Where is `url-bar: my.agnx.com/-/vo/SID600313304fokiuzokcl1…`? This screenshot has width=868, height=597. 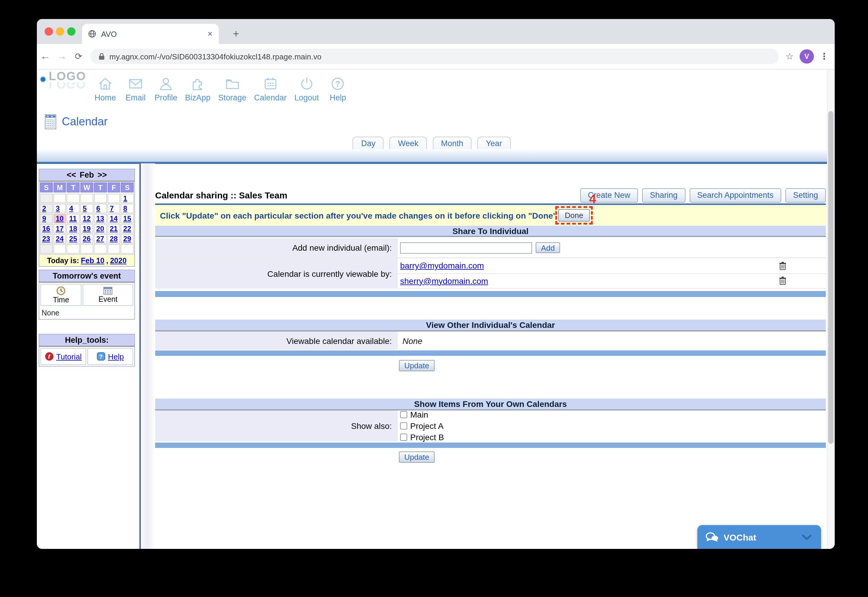
url-bar: my.agnx.com/-/vo/SID600313304fokiuzokcl1… is located at coordinates (434, 56).